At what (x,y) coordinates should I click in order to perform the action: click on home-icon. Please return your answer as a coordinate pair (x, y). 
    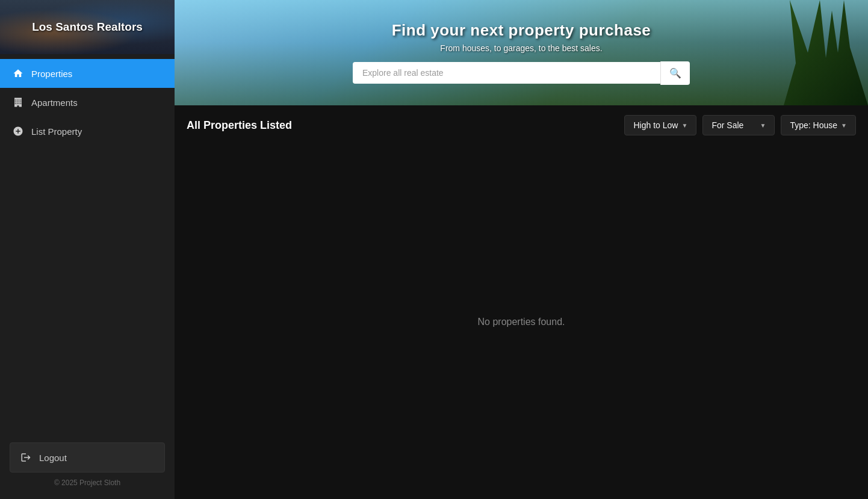
    Looking at the image, I should click on (18, 73).